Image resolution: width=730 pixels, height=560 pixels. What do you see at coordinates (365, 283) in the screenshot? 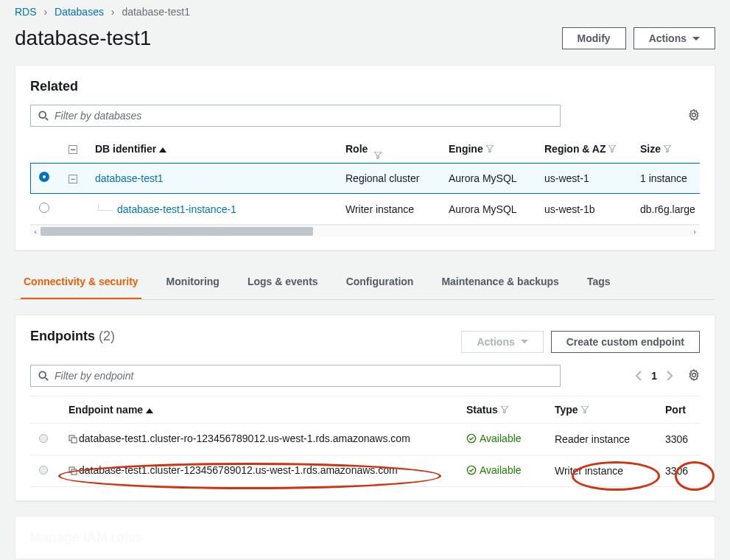
I see `detail-tabs: Connectivity & security Monitoring Logs …` at bounding box center [365, 283].